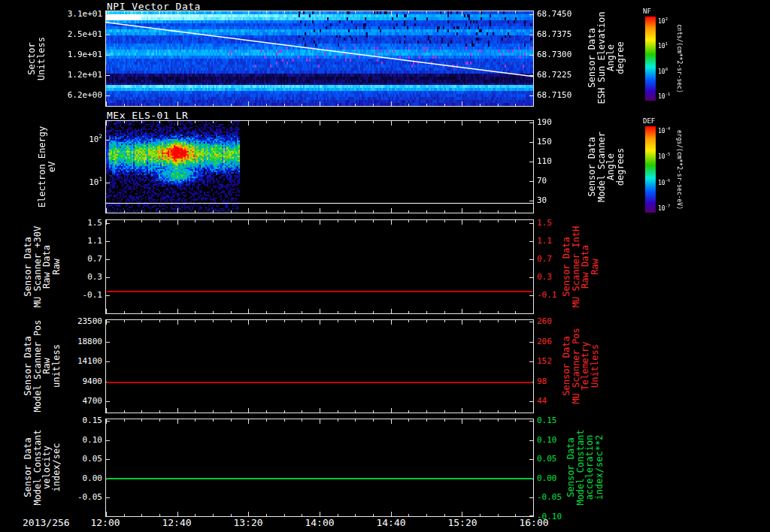 This screenshot has width=770, height=532. I want to click on right-tick-label-model-constant: 0.00, so click(547, 479).